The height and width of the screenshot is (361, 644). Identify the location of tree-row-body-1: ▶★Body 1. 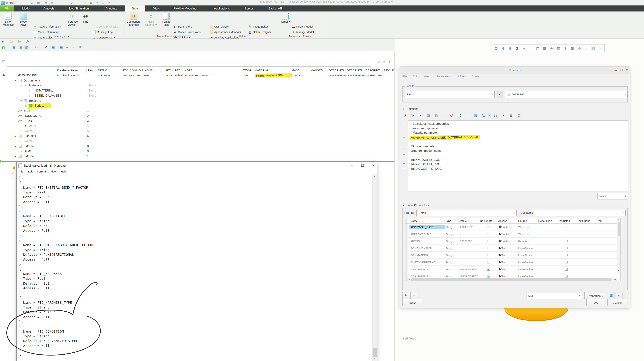
(197, 106).